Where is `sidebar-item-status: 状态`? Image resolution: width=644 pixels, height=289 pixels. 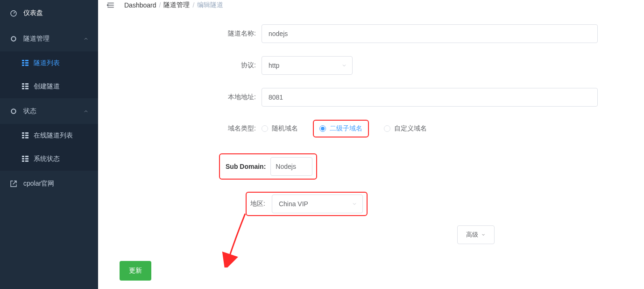
sidebar-item-status: 状态 is located at coordinates (49, 111).